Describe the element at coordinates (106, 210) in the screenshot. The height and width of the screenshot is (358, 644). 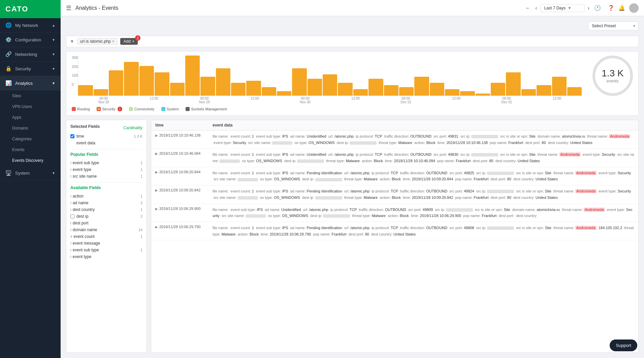
I see `field-dest-country-label: dest country` at that location.